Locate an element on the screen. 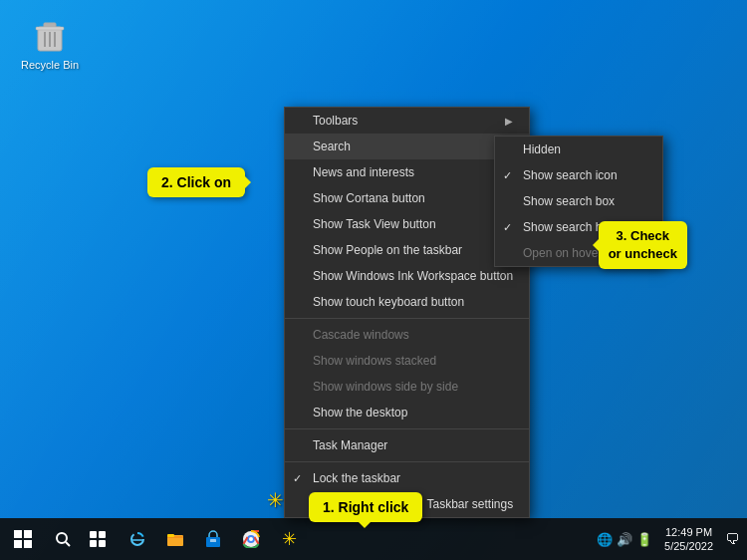 The width and height of the screenshot is (747, 560). search-submenu-item-showbox: Show search box is located at coordinates (579, 201).